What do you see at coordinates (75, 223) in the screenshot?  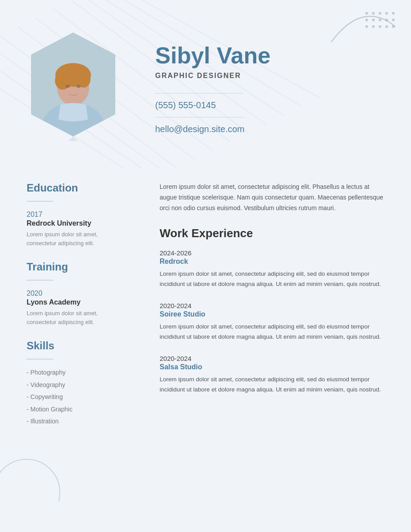 I see `education-institution: Redrock University` at bounding box center [75, 223].